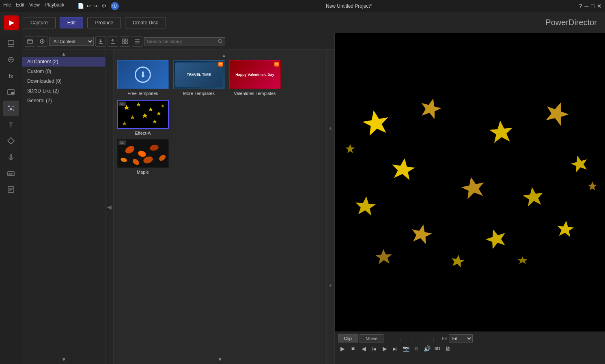 This screenshot has width=605, height=364. What do you see at coordinates (11, 157) in the screenshot?
I see `sidebar-audio-icon` at bounding box center [11, 157].